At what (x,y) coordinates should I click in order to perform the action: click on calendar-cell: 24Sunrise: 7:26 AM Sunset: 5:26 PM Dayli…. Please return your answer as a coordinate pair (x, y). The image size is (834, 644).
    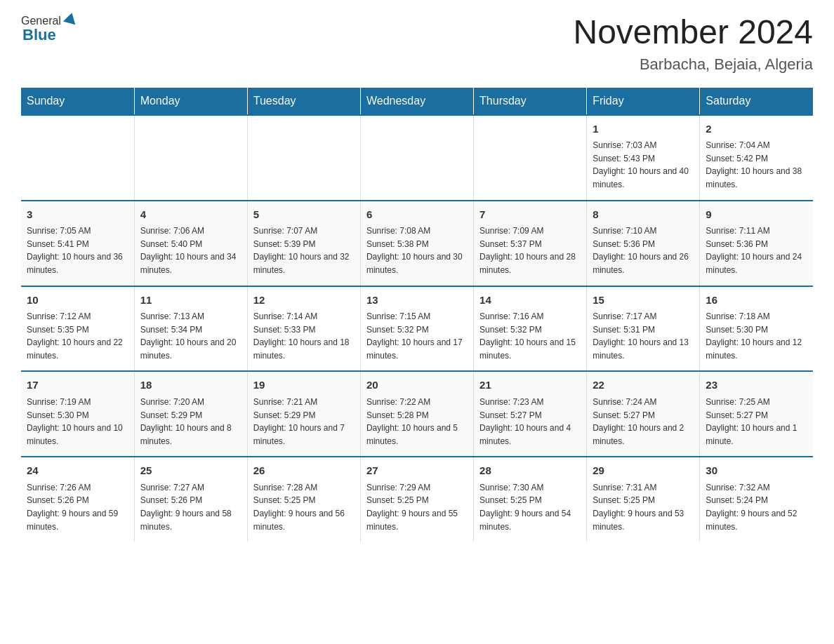
    Looking at the image, I should click on (77, 499).